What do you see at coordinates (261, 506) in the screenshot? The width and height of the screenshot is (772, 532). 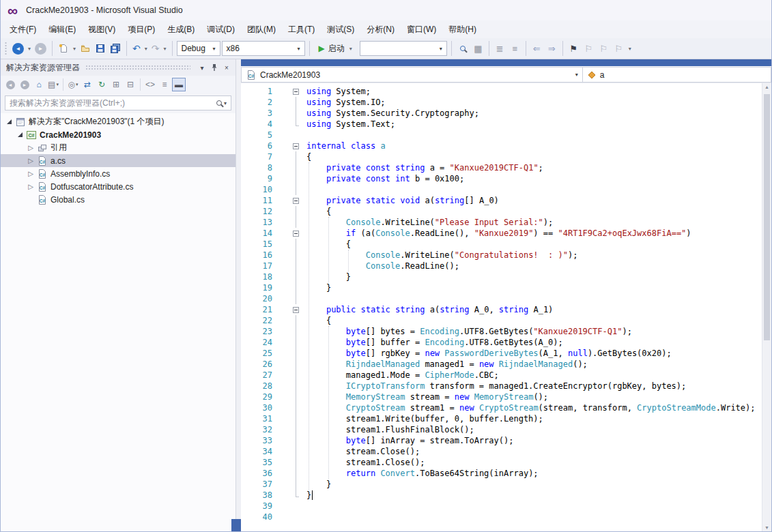 I see `line-number: 39` at bounding box center [261, 506].